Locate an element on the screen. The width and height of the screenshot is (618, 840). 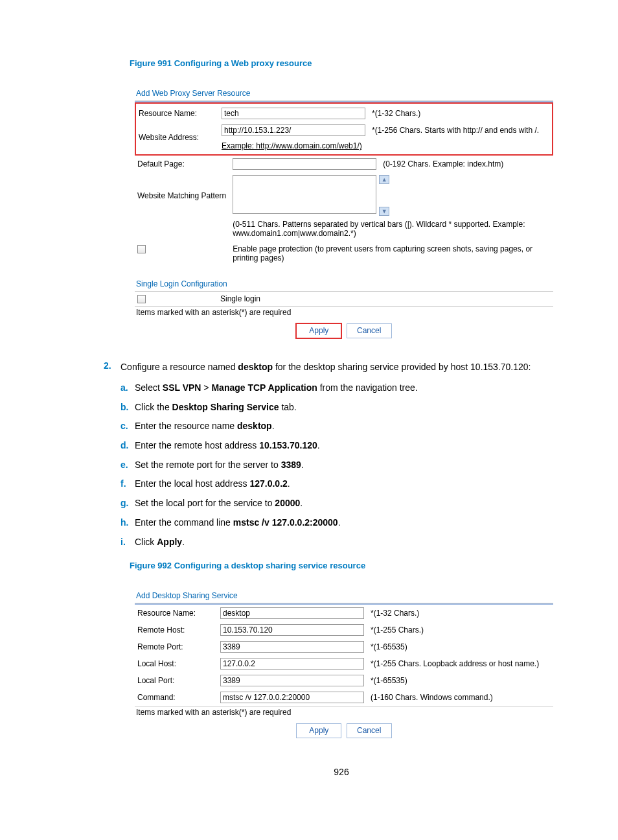
single-login-checkbox is located at coordinates (141, 299).